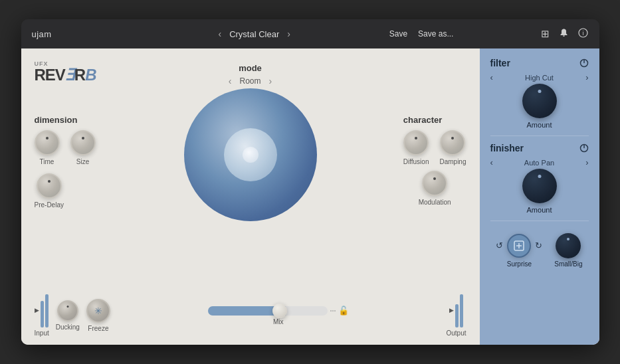 Image resolution: width=620 pixels, height=364 pixels. Describe the element at coordinates (254, 34) in the screenshot. I see `top-bar-center: ‹ Crystal Clear ›` at that location.